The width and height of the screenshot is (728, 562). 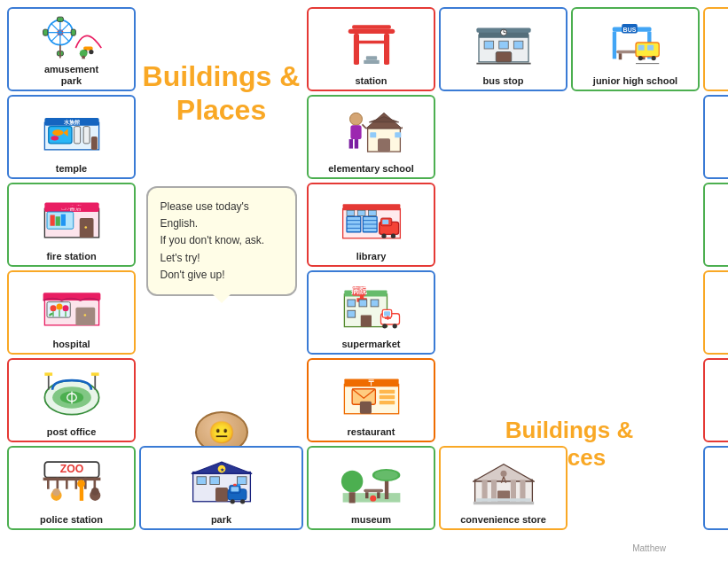 I want to click on svg-text: ZOO, so click(x=71, y=469).